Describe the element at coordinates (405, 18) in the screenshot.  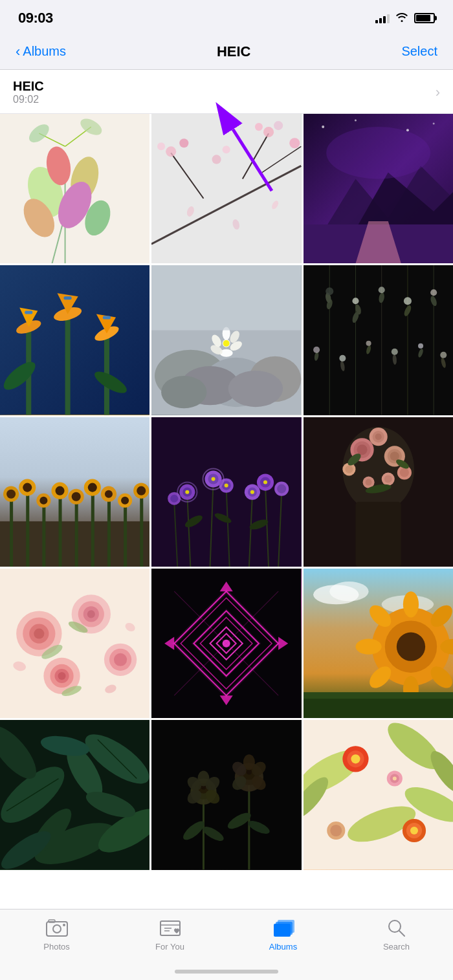
I see `status-icons` at that location.